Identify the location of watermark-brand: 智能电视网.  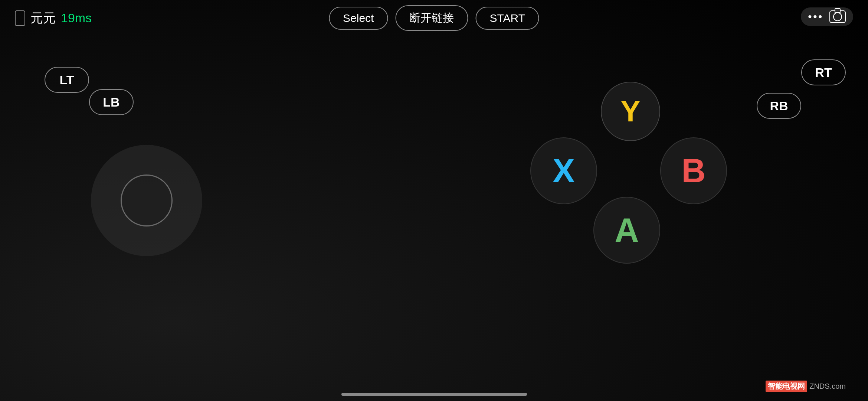
(786, 386).